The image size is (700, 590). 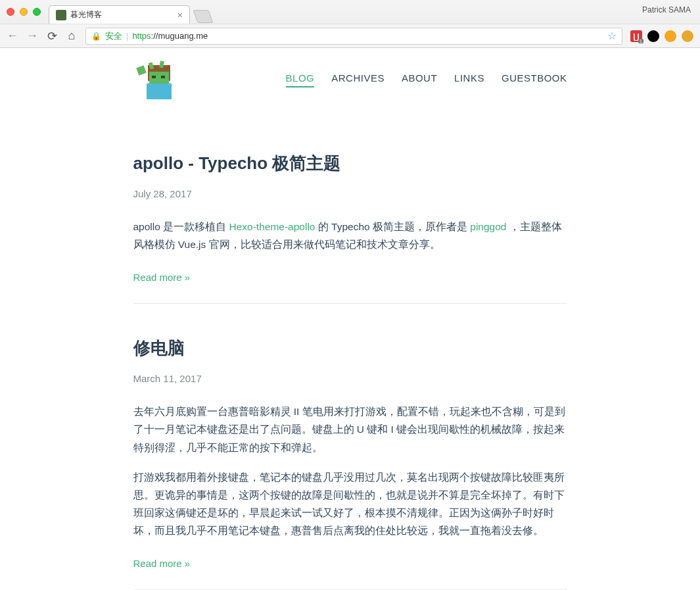 I want to click on minimize-window-button, so click(x=24, y=12).